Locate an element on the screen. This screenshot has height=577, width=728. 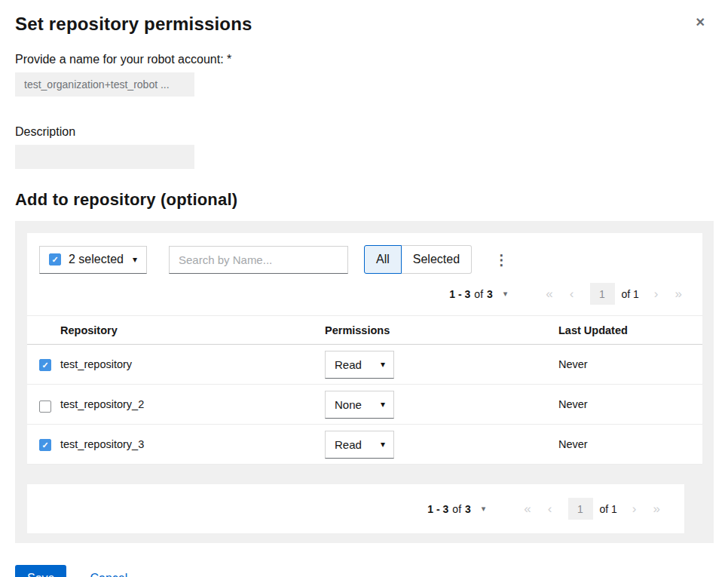
table-row: test_repository_2 None ▾ Never is located at coordinates (365, 404).